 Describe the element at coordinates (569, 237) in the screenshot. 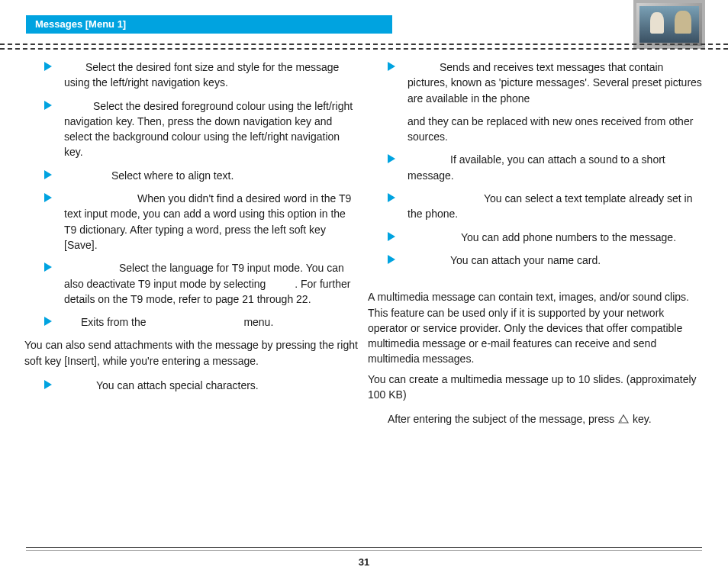

I see `bullet-text: You can add phone numbers to the message…` at that location.